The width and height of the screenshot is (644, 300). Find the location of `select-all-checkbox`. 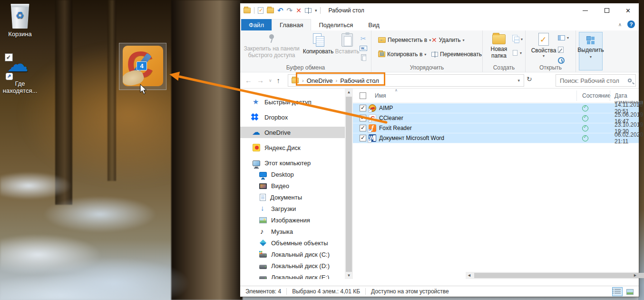

select-all-checkbox is located at coordinates (363, 96).